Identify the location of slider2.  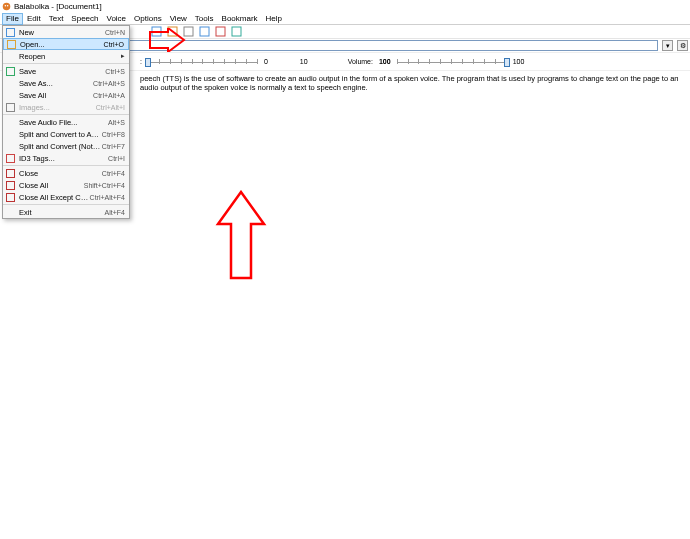
(452, 62).